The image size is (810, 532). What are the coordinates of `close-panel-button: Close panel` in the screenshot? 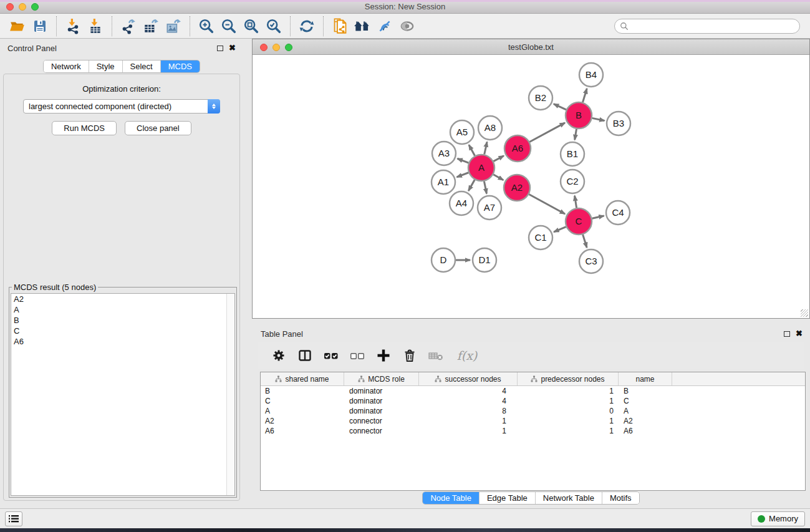 It's located at (158, 128).